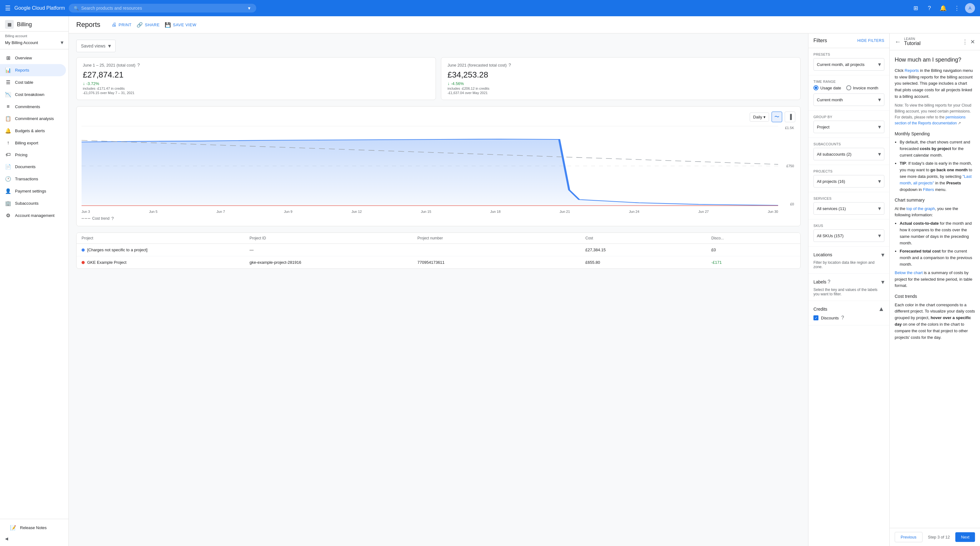 The width and height of the screenshot is (980, 546). What do you see at coordinates (849, 88) in the screenshot?
I see `invoice-month-radio` at bounding box center [849, 88].